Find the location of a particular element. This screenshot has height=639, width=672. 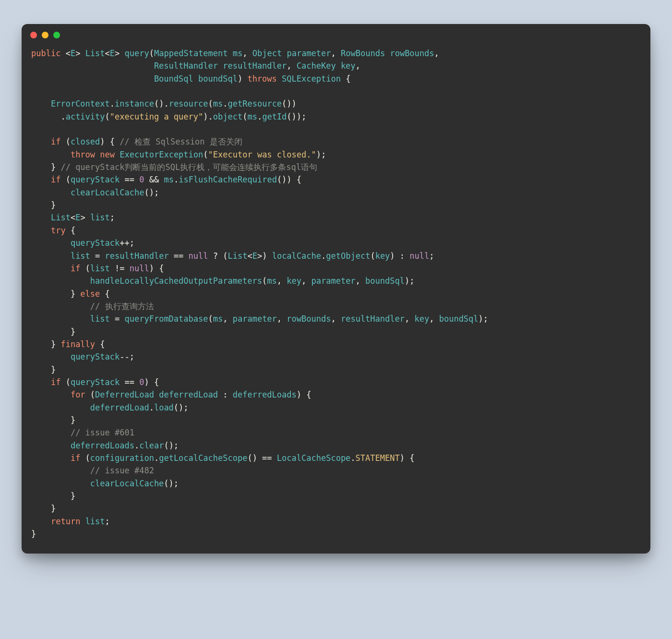

code-token: queryStack is located at coordinates (95, 357).